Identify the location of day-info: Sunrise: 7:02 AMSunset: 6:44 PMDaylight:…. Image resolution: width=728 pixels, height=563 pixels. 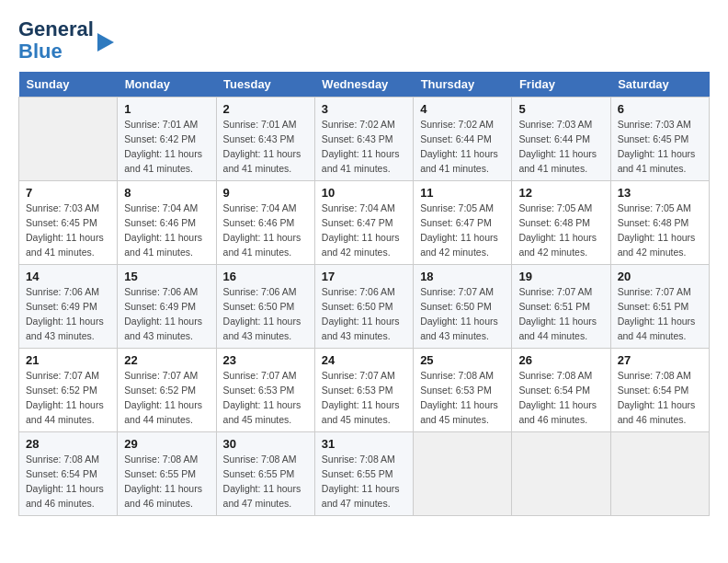
(462, 147).